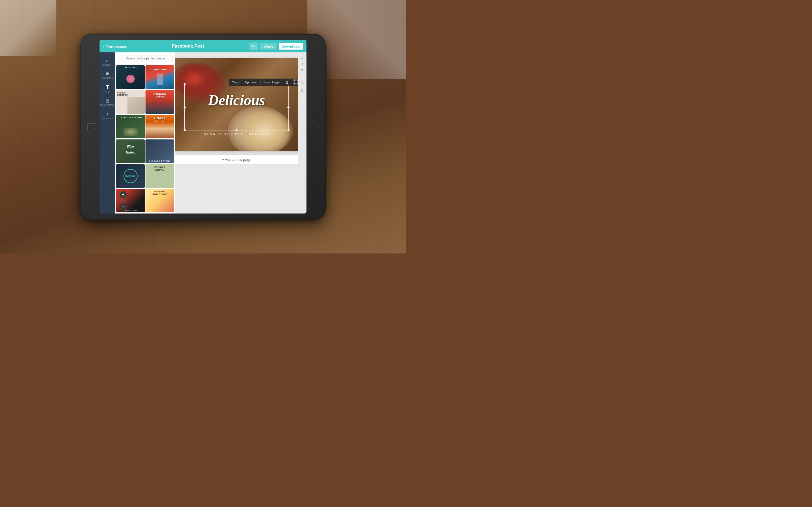 The height and width of the screenshot is (507, 812). What do you see at coordinates (287, 82) in the screenshot?
I see `context-delete-icon: 🗑` at bounding box center [287, 82].